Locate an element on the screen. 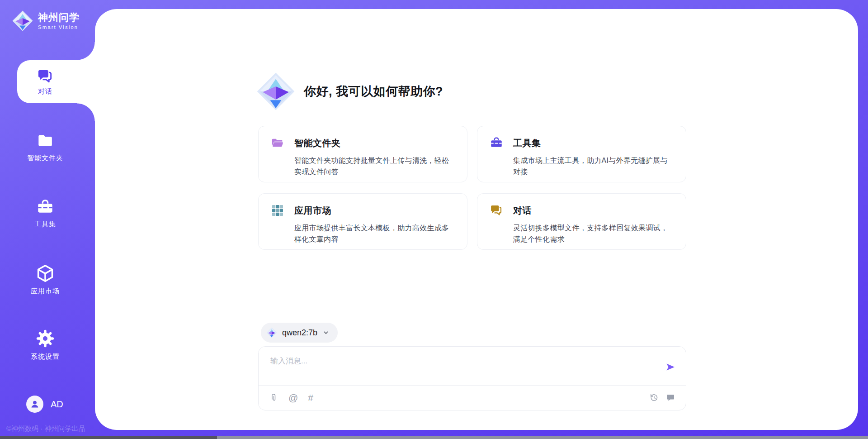 The width and height of the screenshot is (868, 439). user-menu: AD is located at coordinates (45, 404).